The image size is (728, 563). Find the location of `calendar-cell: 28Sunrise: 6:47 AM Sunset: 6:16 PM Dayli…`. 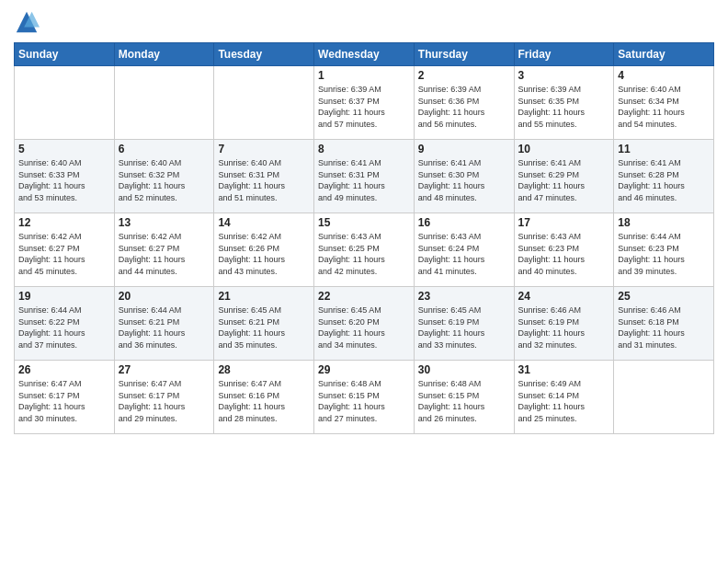

calendar-cell: 28Sunrise: 6:47 AM Sunset: 6:16 PM Dayli… is located at coordinates (265, 397).